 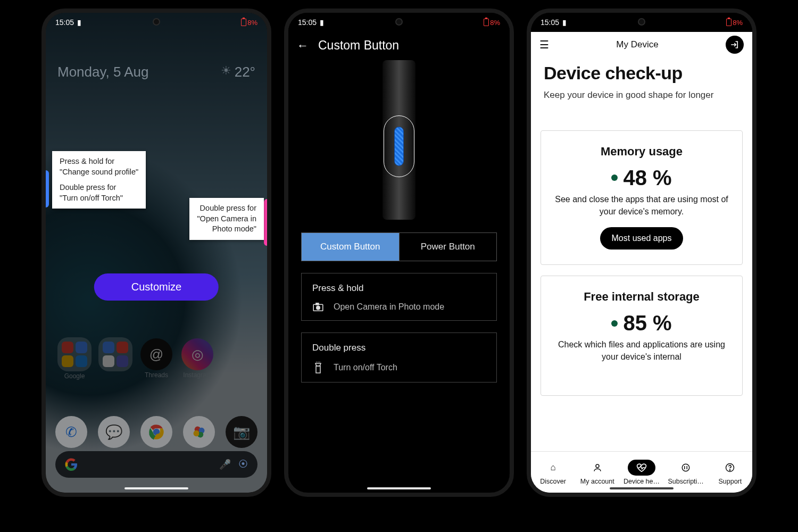 I want to click on lens-icon: ⦿, so click(x=243, y=464).